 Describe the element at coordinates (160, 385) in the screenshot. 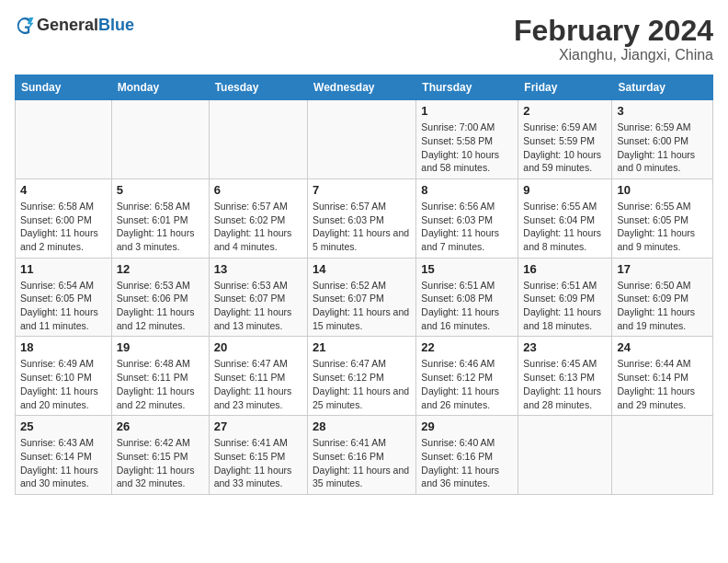

I see `day-info: Sunrise: 6:48 AMSunset: 6:11 PMDaylight:…` at that location.